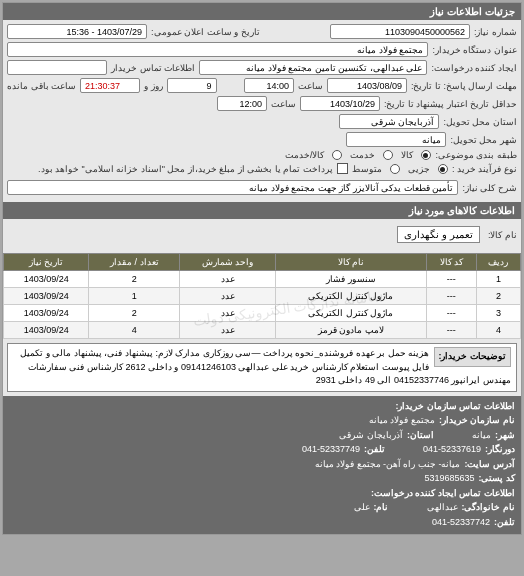 This screenshot has height=576, width=524. I want to click on province-label: استان:, so click(420, 436).